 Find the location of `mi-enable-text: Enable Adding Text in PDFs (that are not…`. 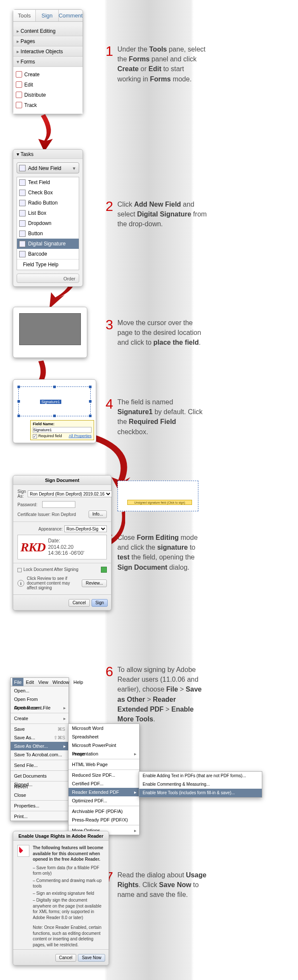

mi-enable-text: Enable Adding Text in PDFs (that are not… is located at coordinates (201, 776).